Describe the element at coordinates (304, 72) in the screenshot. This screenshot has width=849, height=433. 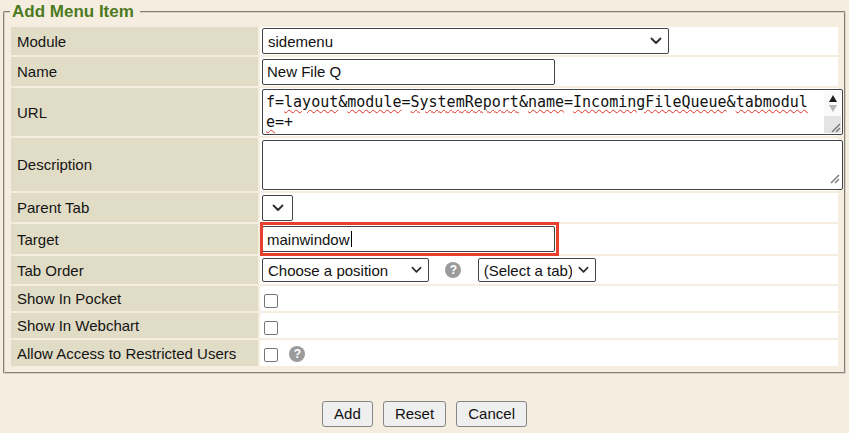
I see `name-input-value: New File Q` at that location.